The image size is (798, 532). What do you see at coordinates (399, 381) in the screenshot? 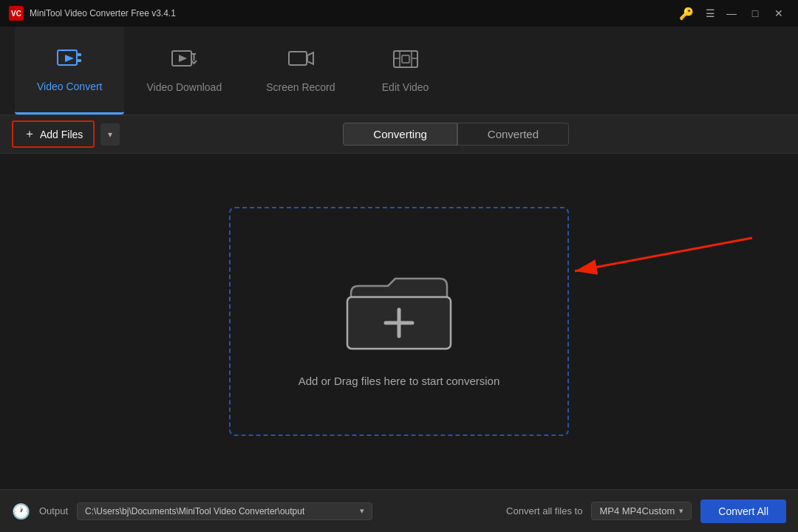
I see `drop-zone-hint: Add or Drag files here to start conversi…` at bounding box center [399, 381].